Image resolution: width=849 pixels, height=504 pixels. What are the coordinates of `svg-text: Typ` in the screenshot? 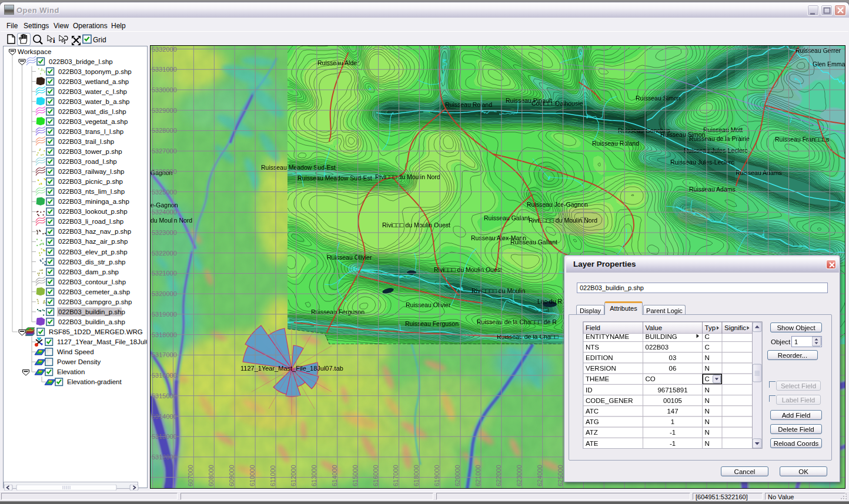 It's located at (710, 328).